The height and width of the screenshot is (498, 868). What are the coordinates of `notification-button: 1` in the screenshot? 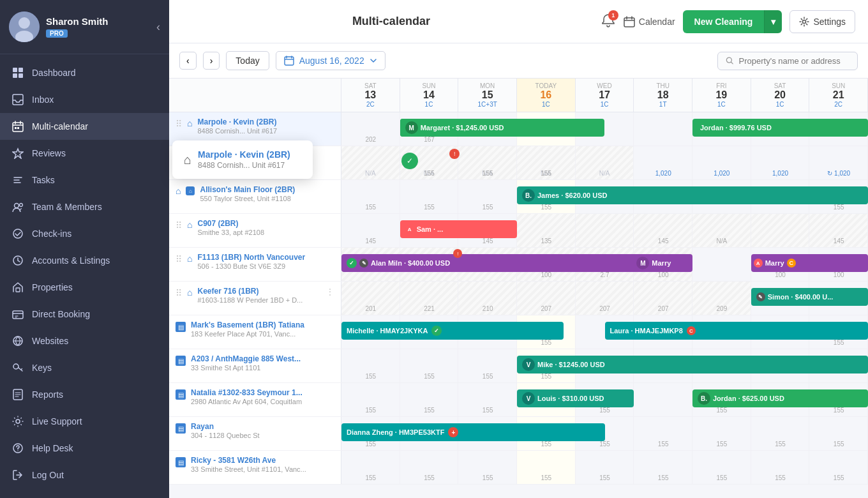 It's located at (608, 22).